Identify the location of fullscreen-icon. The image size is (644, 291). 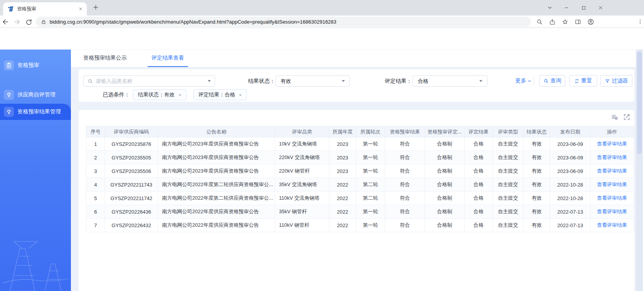
(627, 117).